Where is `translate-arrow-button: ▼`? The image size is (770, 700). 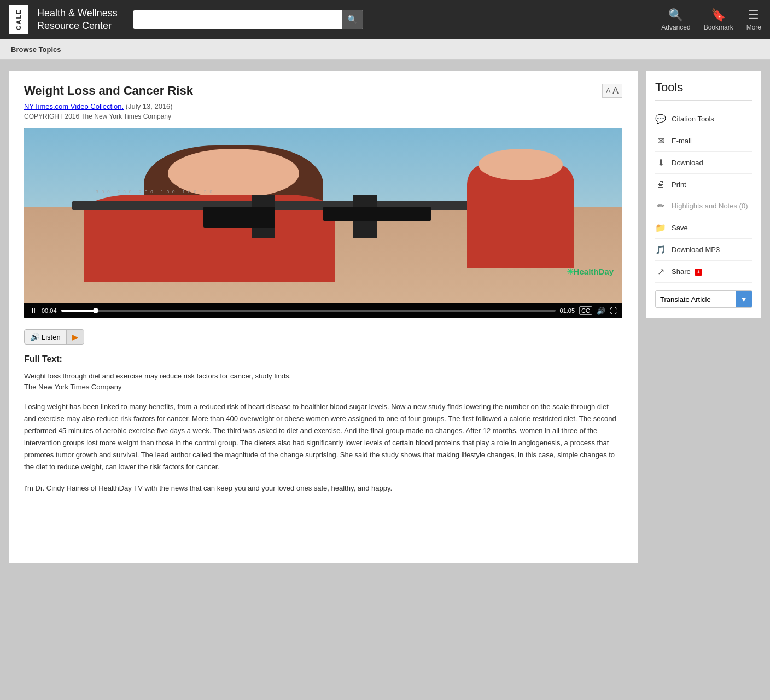
translate-arrow-button: ▼ is located at coordinates (744, 299).